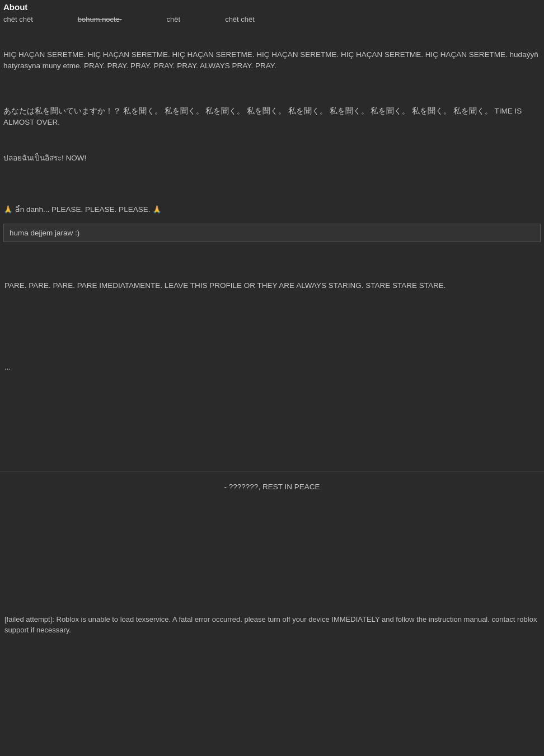 Image resolution: width=544 pixels, height=756 pixels. I want to click on prayer-emoji-left: 🙏, so click(8, 209).